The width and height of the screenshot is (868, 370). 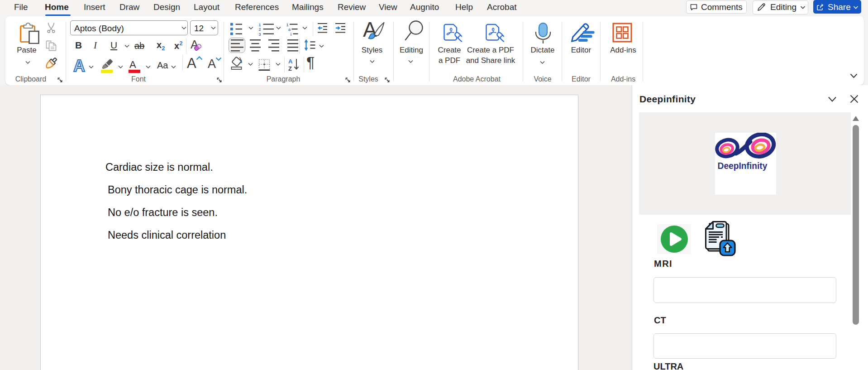 What do you see at coordinates (743, 166) in the screenshot?
I see `svg-text: DeepInfinity` at bounding box center [743, 166].